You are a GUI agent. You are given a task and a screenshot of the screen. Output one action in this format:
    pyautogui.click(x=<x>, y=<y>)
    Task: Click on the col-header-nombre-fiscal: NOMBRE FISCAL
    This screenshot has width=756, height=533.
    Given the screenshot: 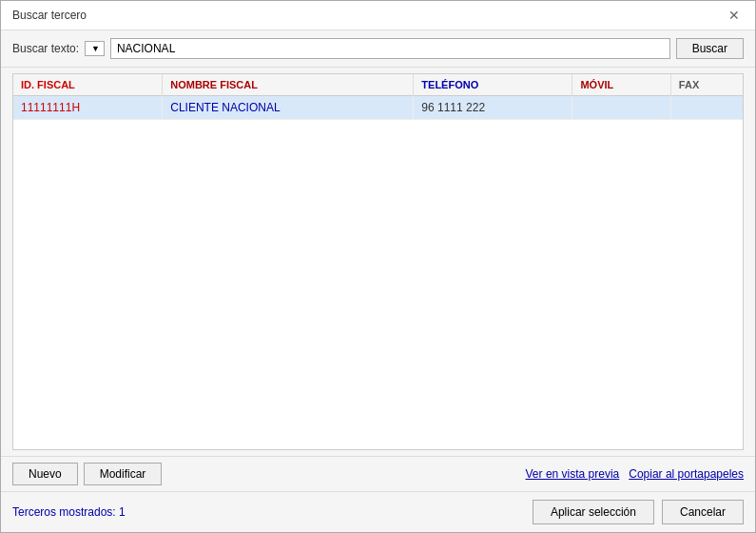 What is the action you would take?
    pyautogui.click(x=288, y=86)
    